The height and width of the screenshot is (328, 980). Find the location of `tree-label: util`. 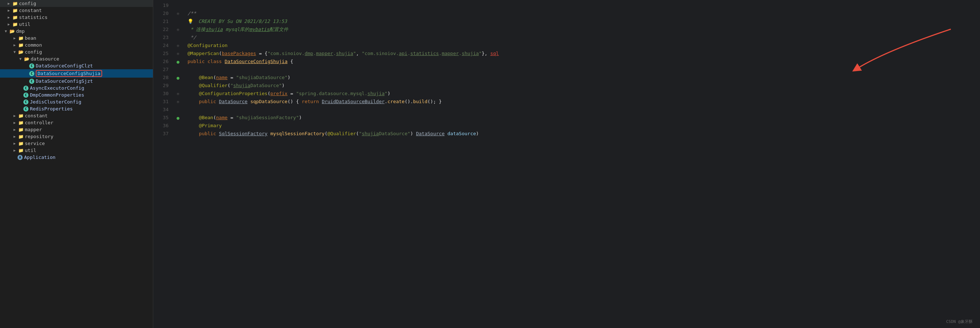

tree-label: util is located at coordinates (30, 151).